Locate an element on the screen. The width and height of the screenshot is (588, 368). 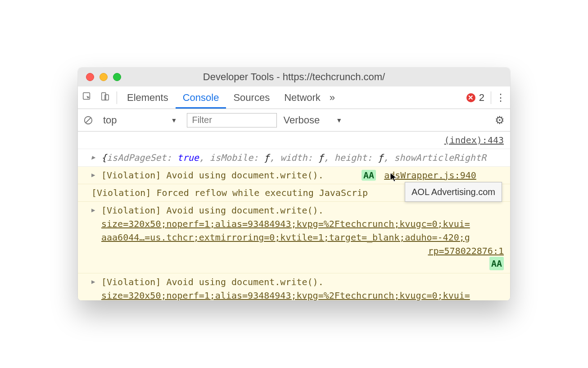
source-link: adsWrapper.js:940 is located at coordinates (430, 175).